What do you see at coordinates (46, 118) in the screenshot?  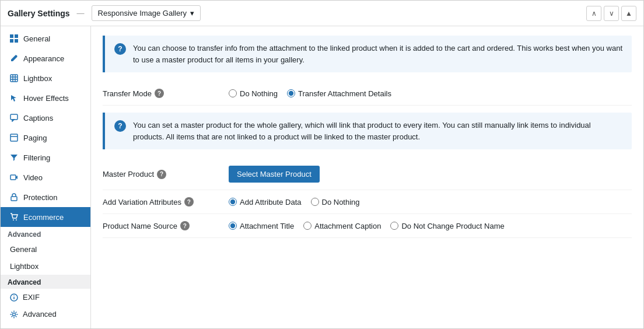 I see `sidebar-item-captions: Captions` at bounding box center [46, 118].